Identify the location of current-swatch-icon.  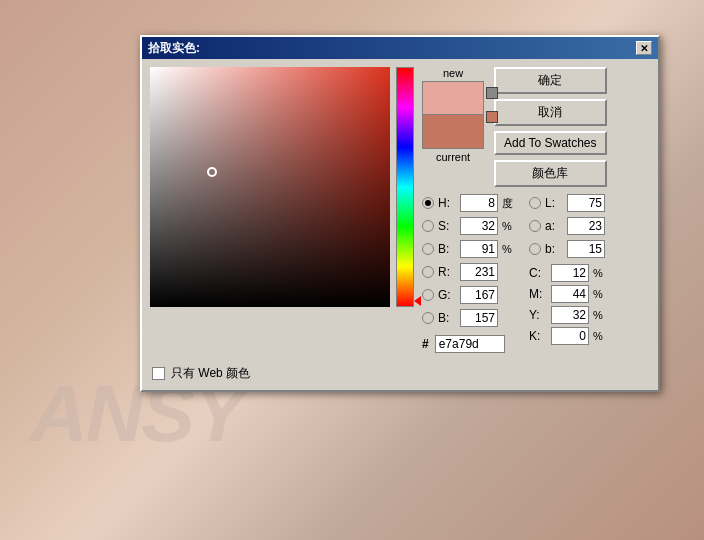
(492, 117).